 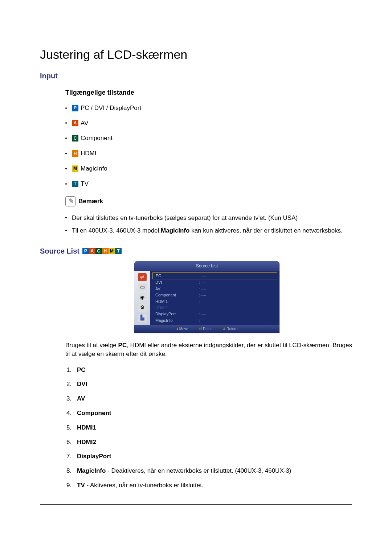 What do you see at coordinates (215, 321) in the screenshot?
I see `osd-row: MagicInfo: ----` at bounding box center [215, 321].